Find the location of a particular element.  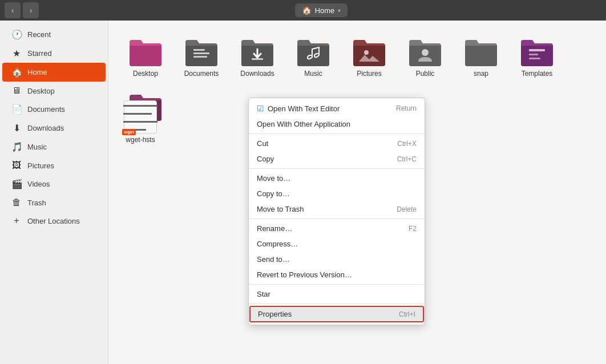

ctx-cut: Cut Ctrl+X is located at coordinates (337, 144).